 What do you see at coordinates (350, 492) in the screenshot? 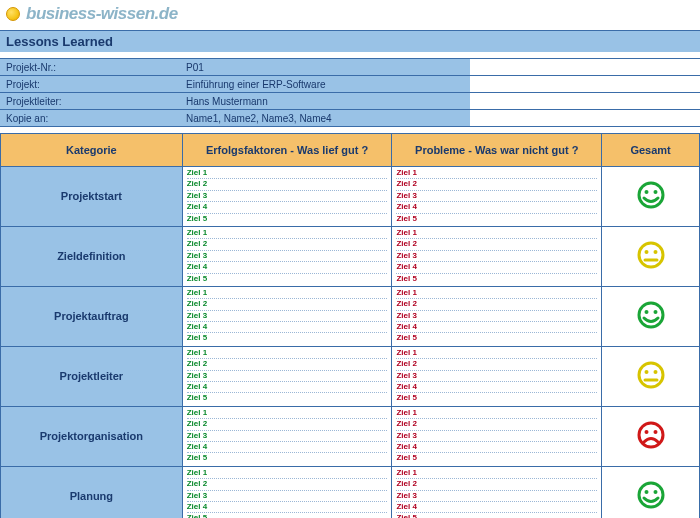
I see `table-row: Planung Ziel 1Ziel 2Ziel 3Ziel 4Ziel 5 Z…` at bounding box center [350, 492].